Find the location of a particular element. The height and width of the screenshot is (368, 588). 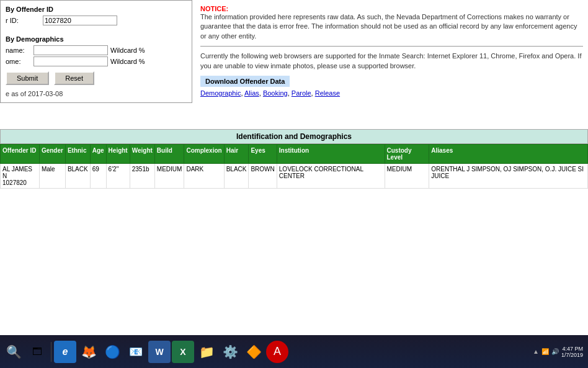

word-icon: W is located at coordinates (159, 352).